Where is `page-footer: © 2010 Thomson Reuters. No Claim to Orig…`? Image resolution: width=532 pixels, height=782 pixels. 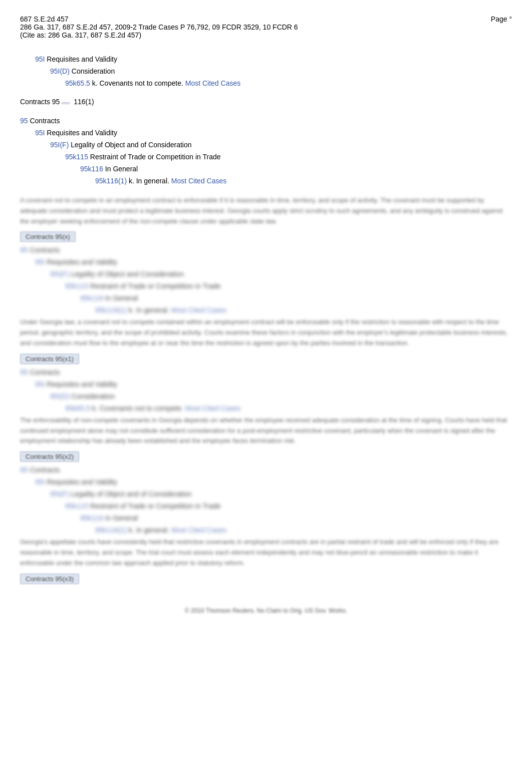
page-footer: © 2010 Thomson Reuters. No Claim to Orig… is located at coordinates (266, 611).